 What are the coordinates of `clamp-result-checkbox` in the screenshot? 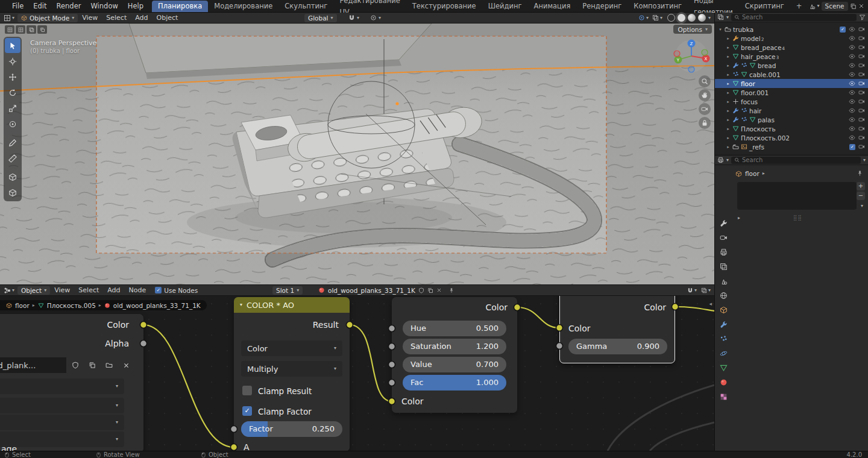 It's located at (247, 391).